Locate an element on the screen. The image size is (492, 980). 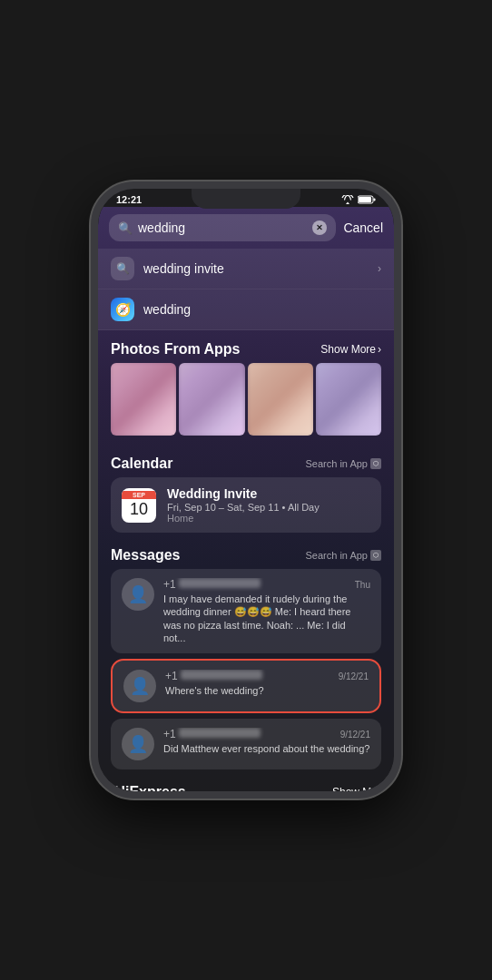
search-query: wedding is located at coordinates (222, 228).